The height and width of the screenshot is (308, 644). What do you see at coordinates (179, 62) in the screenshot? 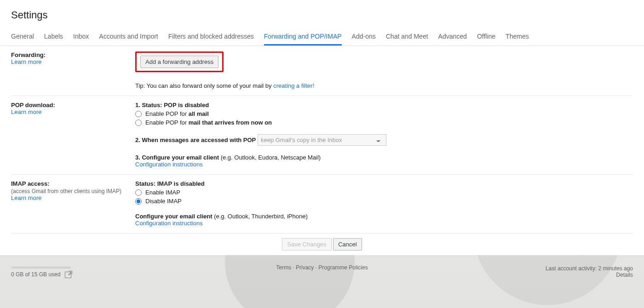
I see `add-forwarding-highlight: Add a forwarding address` at bounding box center [179, 62].